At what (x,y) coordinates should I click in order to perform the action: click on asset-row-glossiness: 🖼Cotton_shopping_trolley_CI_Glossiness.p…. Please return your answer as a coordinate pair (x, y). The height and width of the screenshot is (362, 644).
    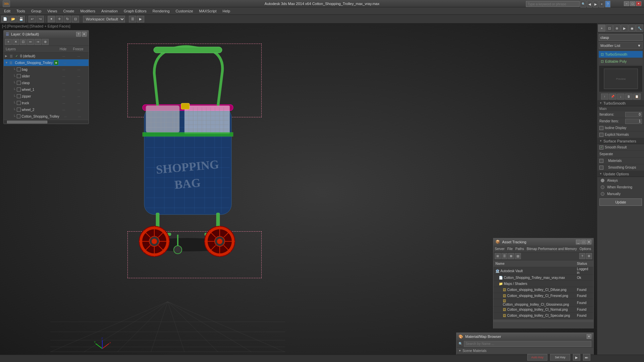
    Looking at the image, I should click on (543, 303).